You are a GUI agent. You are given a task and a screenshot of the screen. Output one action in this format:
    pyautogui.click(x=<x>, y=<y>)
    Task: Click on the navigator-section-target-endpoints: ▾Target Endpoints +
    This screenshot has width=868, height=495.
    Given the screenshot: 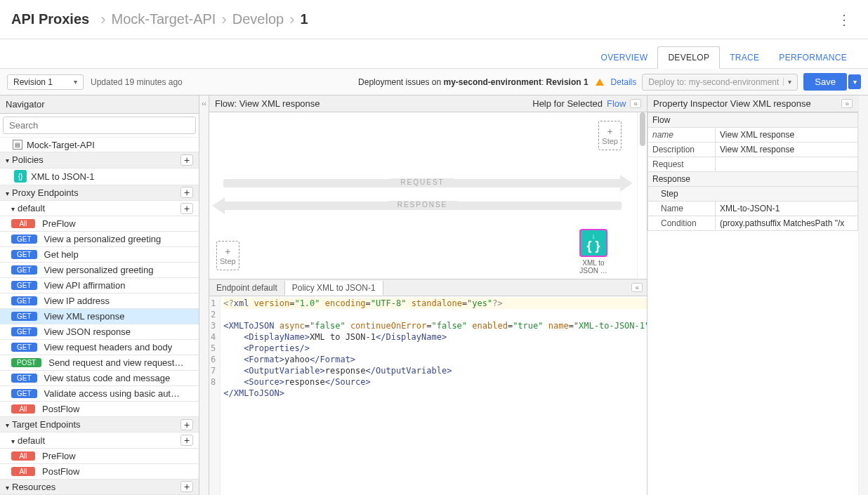 What is the action you would take?
    pyautogui.click(x=100, y=425)
    